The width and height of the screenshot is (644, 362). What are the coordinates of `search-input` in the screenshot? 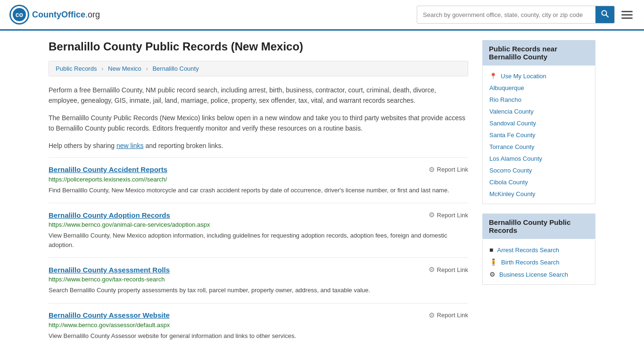 It's located at (506, 15).